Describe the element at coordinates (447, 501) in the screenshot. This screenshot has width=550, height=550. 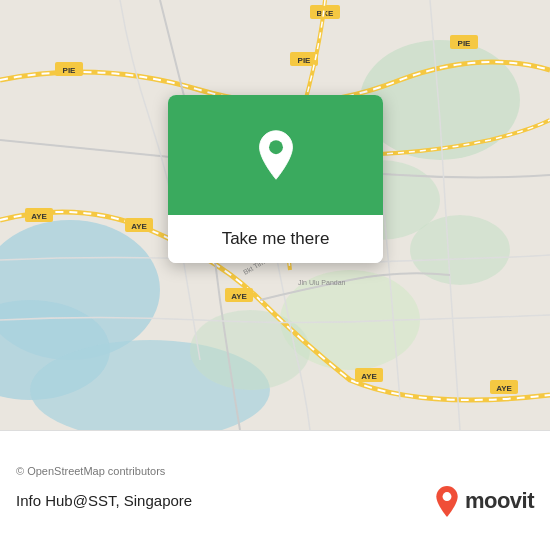
I see `moovit-pin-icon` at that location.